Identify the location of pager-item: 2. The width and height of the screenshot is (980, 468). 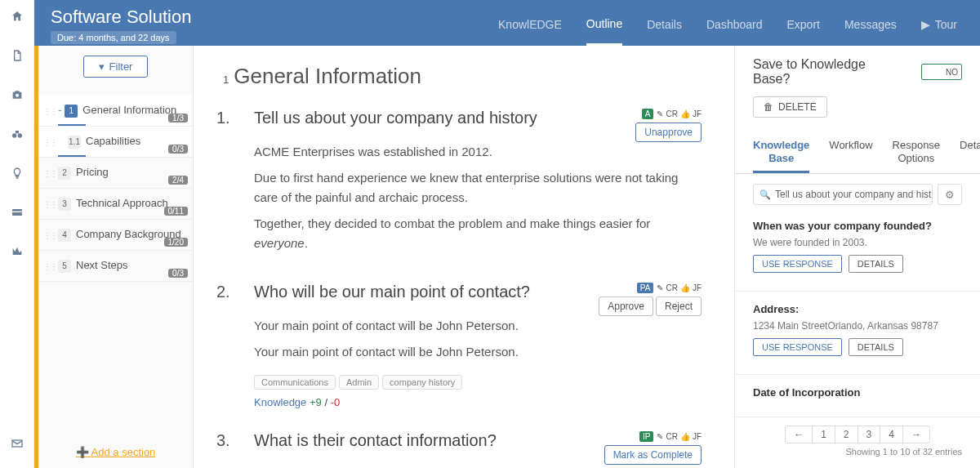
(847, 435).